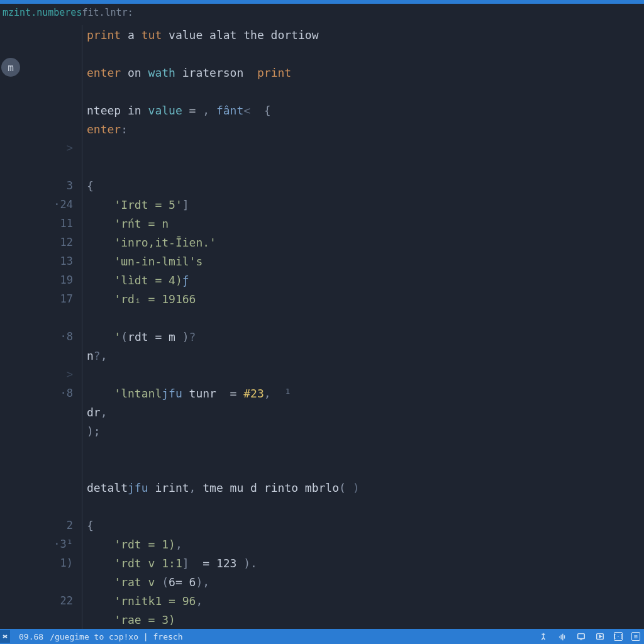 This screenshot has width=644, height=644. Describe the element at coordinates (322, 544) in the screenshot. I see `code-line: ·3¹ 'rdt = 1),` at that location.